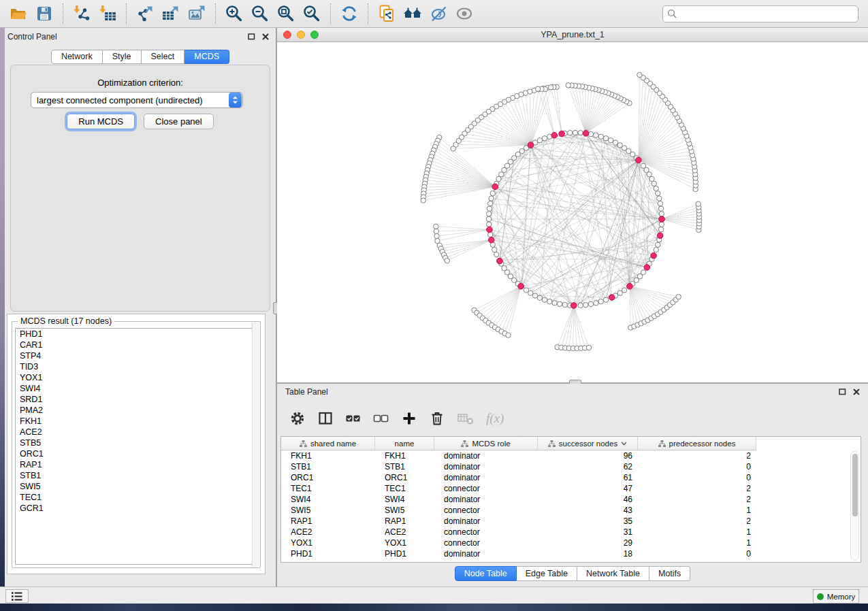 This screenshot has height=611, width=868. Describe the element at coordinates (136, 443) in the screenshot. I see `mcds-result-item: STB5` at that location.